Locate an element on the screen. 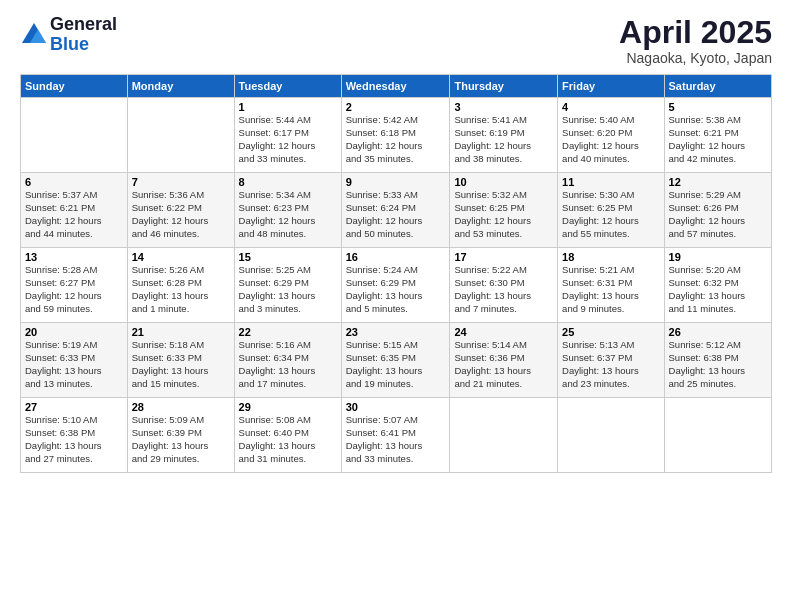  day-number: 25 is located at coordinates (610, 332).